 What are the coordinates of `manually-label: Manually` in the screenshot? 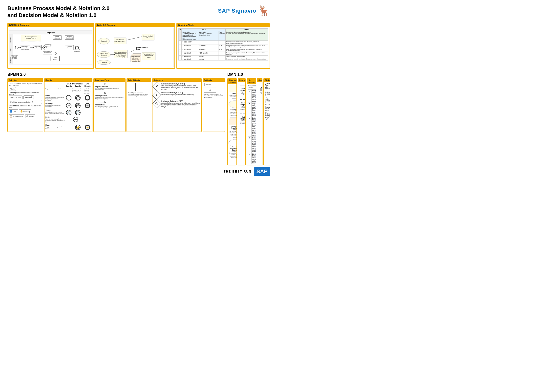 It's located at (27, 112).